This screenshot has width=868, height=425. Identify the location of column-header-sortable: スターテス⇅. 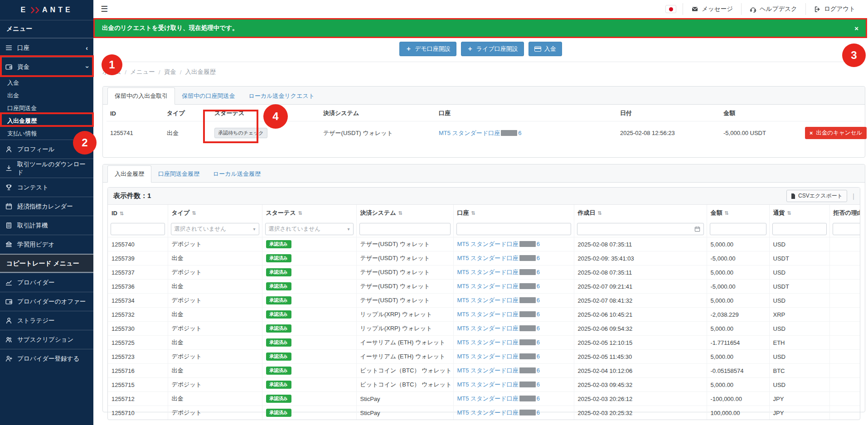
(309, 213).